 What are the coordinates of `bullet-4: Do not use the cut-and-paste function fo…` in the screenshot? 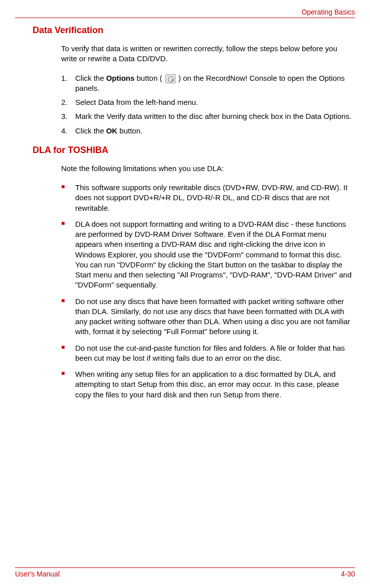 It's located at (208, 353).